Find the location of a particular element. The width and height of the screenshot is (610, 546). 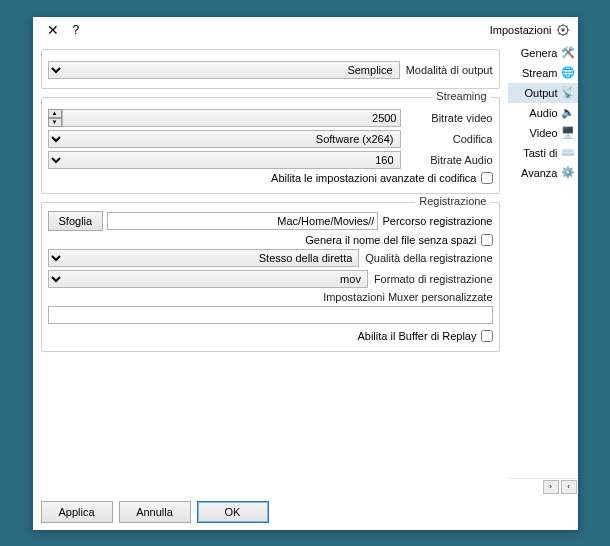

sidebar-item-video: 🖥️ Video is located at coordinates (543, 133).